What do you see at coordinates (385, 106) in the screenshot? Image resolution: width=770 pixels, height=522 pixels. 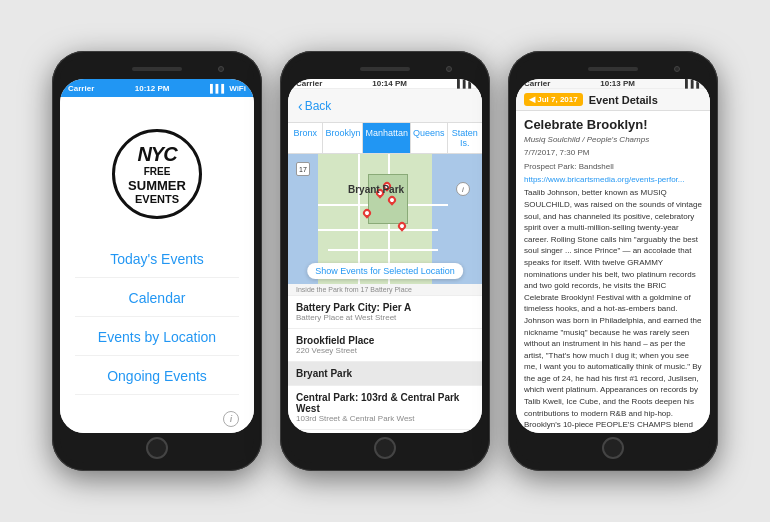 I see `nav-bar: ‹ Back` at bounding box center [385, 106].